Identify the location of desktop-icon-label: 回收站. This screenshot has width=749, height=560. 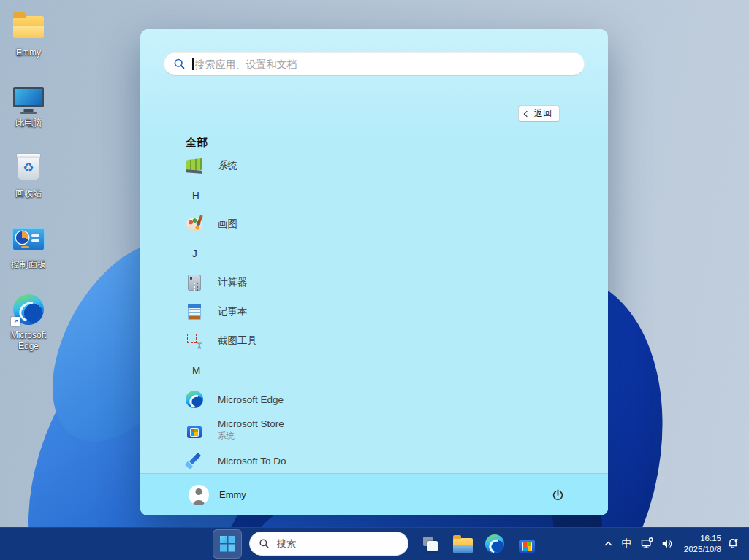
(28, 194).